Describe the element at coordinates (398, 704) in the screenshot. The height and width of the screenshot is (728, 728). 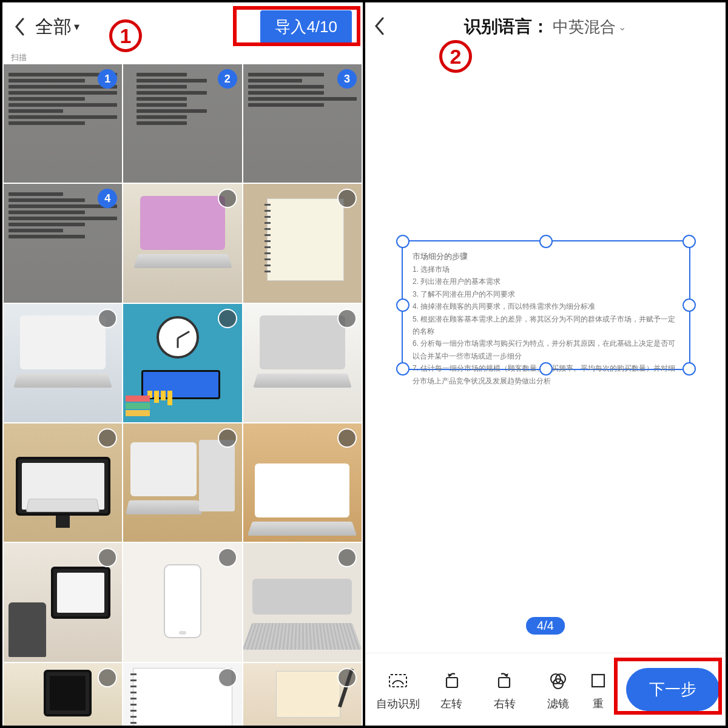
I see `tool-label: 自动识别` at that location.